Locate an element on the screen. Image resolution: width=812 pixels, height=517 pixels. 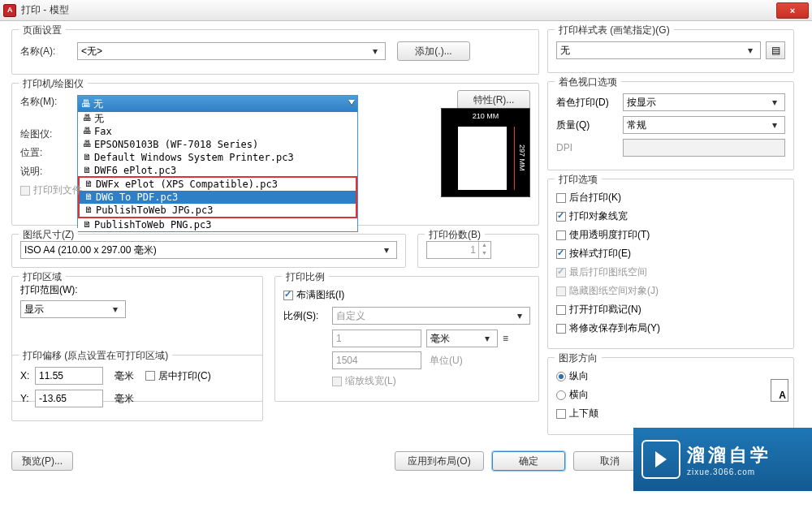
watermark: 溜溜自学 zixue.3066.com is located at coordinates (723, 459).